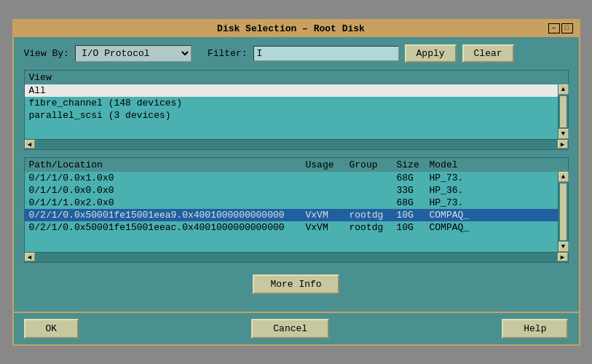  Describe the element at coordinates (227, 54) in the screenshot. I see `filter-label: Filter:` at that location.